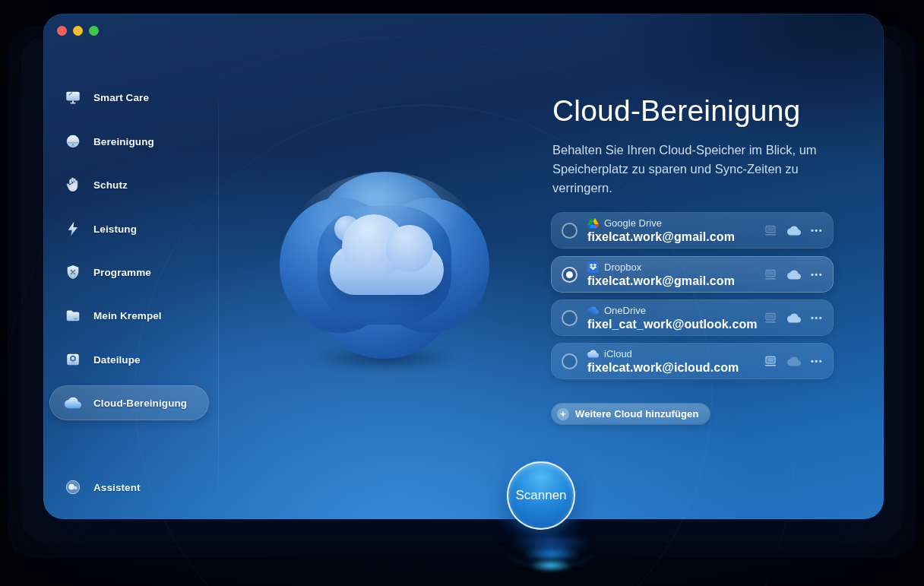 The height and width of the screenshot is (586, 924). Describe the element at coordinates (73, 272) in the screenshot. I see `applications-icon` at that location.